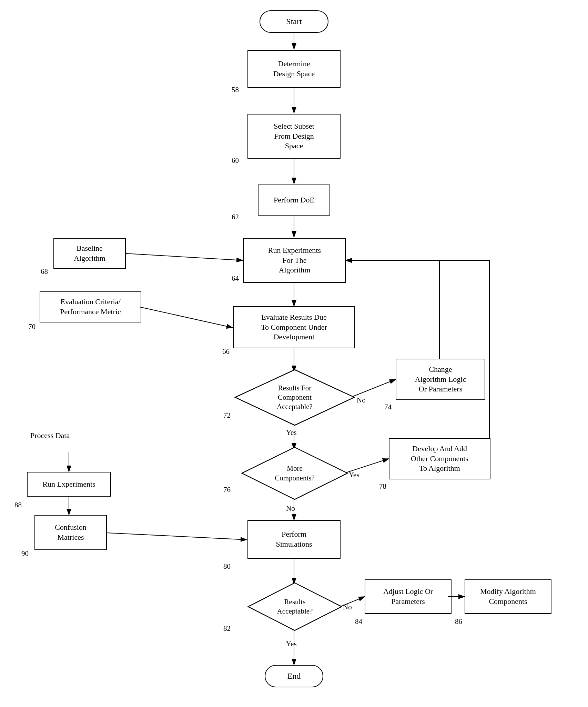 The image size is (588, 707). What do you see at coordinates (294, 200) in the screenshot?
I see `perform-doe-shape: Perform DoE` at bounding box center [294, 200].